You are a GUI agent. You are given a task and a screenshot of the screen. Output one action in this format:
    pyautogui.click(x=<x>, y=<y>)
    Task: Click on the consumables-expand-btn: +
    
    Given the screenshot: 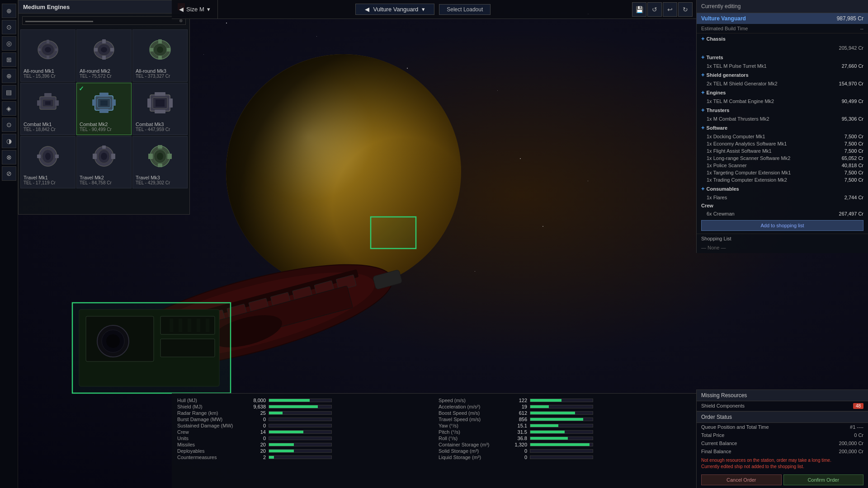 What is the action you would take?
    pyautogui.click(x=703, y=189)
    